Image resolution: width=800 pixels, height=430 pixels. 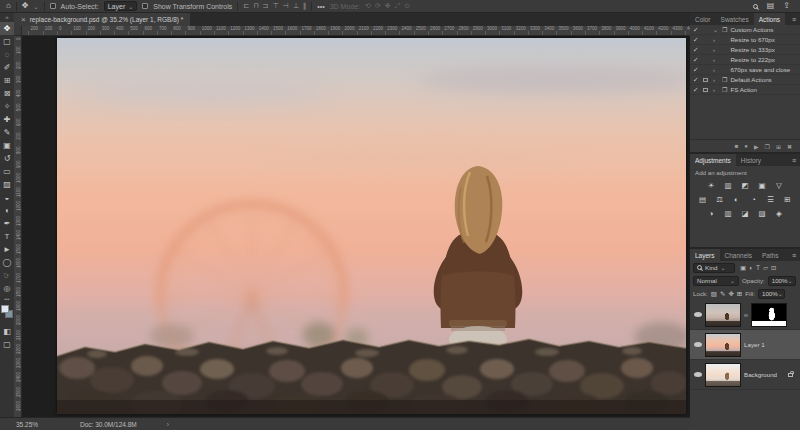 What do you see at coordinates (7, 210) in the screenshot?
I see `dodge-tool: ◖` at bounding box center [7, 210].